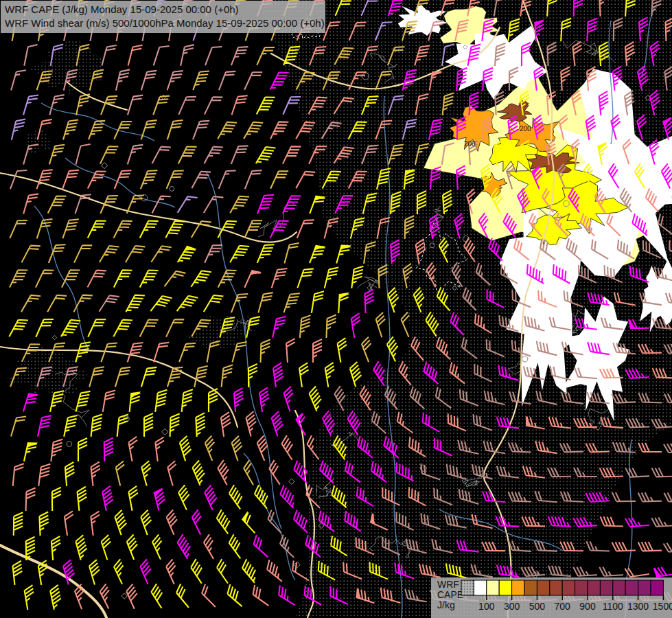  I want to click on svg-text: 1500, so click(662, 606).